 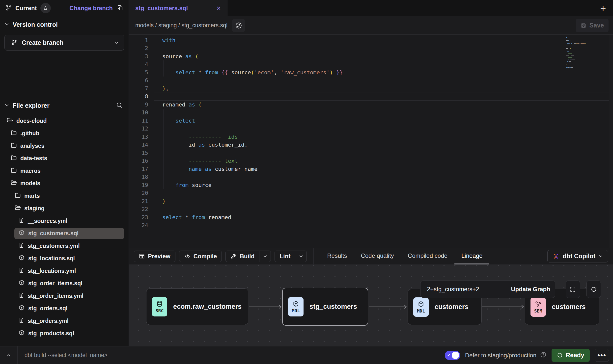 I want to click on file-tree-item-__sources.yml: __sources.yml, so click(x=64, y=221).